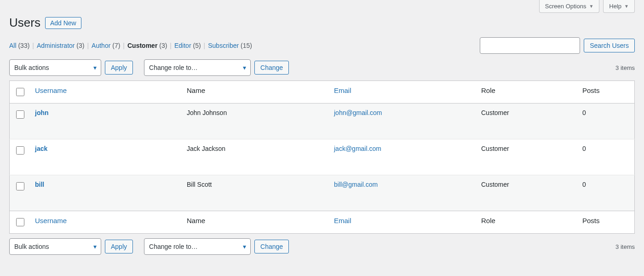 The image size is (644, 276). I want to click on role-filter-links: All (33)|Administrator (3)|Author (7)|Cu…, so click(131, 46).